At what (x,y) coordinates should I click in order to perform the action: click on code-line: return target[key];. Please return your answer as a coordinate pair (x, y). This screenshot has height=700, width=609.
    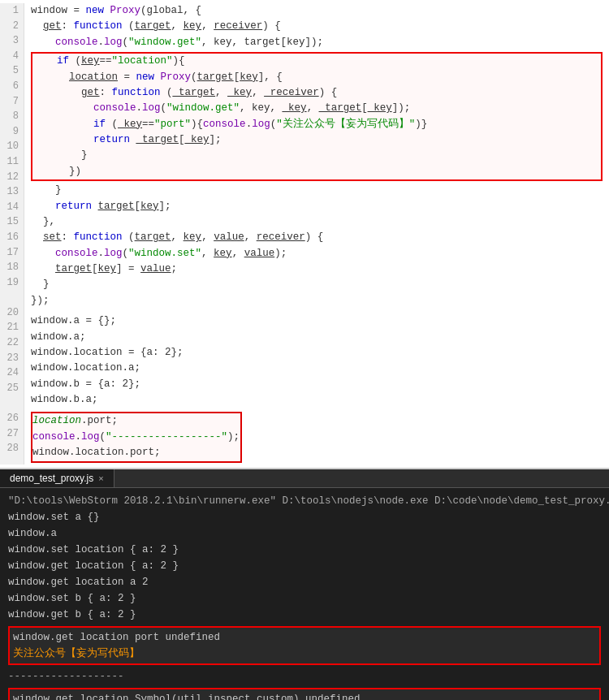
    Looking at the image, I should click on (317, 206).